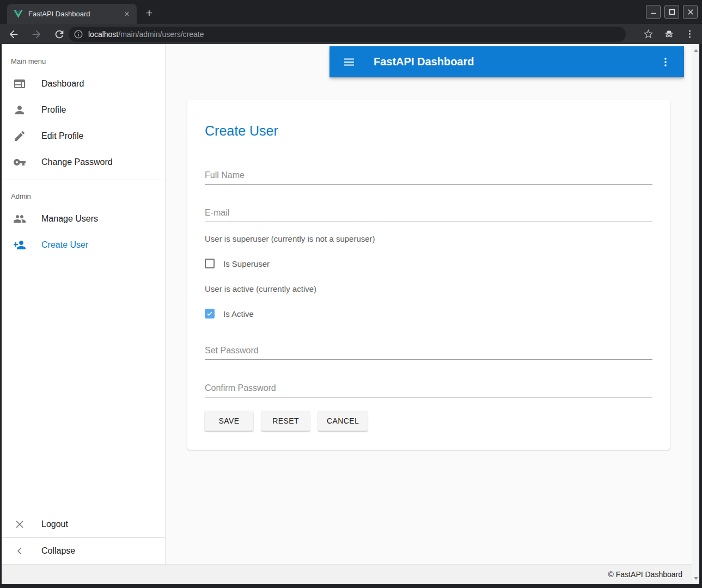 This screenshot has height=588, width=702. What do you see at coordinates (161, 34) in the screenshot?
I see `url-path: /main/admin/users/create` at bounding box center [161, 34].